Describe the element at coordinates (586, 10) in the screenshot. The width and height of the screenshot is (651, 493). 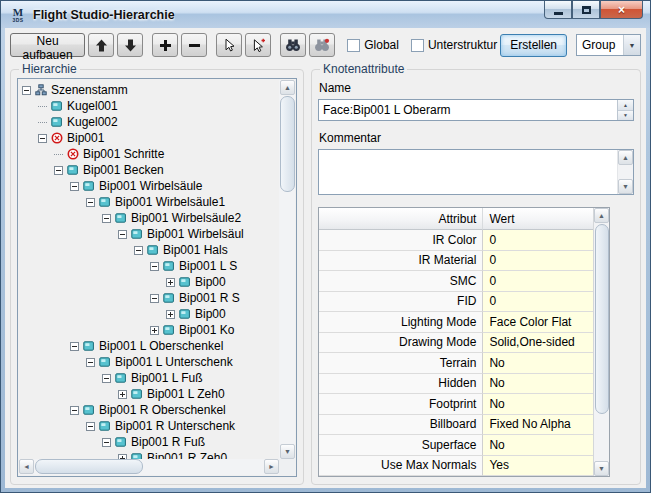
I see `maximize-button` at that location.